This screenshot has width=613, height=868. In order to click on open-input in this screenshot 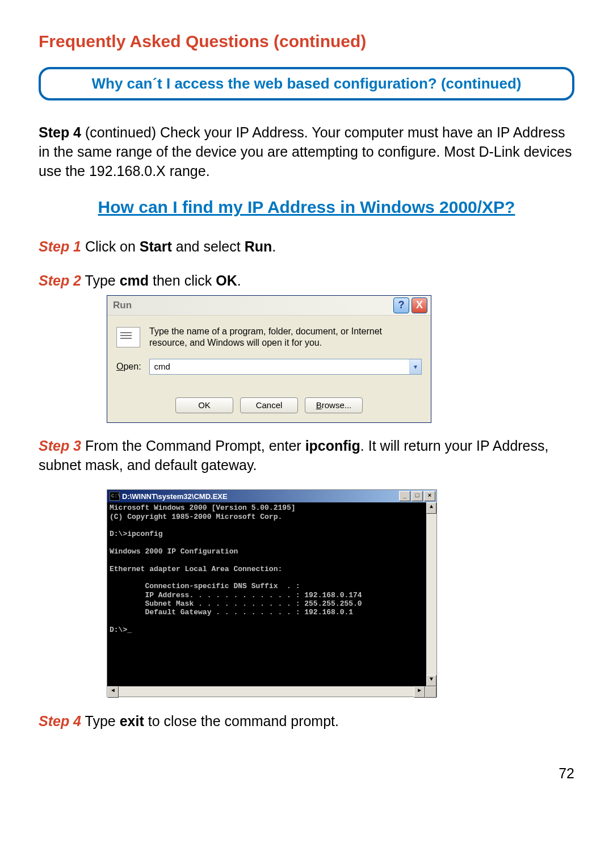, I will do `click(279, 367)`.